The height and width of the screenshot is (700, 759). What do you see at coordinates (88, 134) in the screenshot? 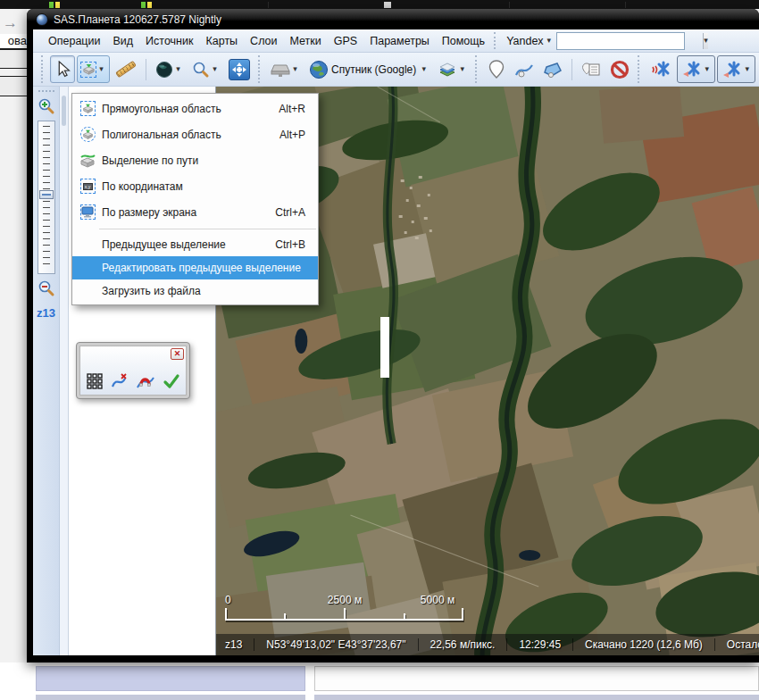
I see `polygon-selection-icon` at bounding box center [88, 134].